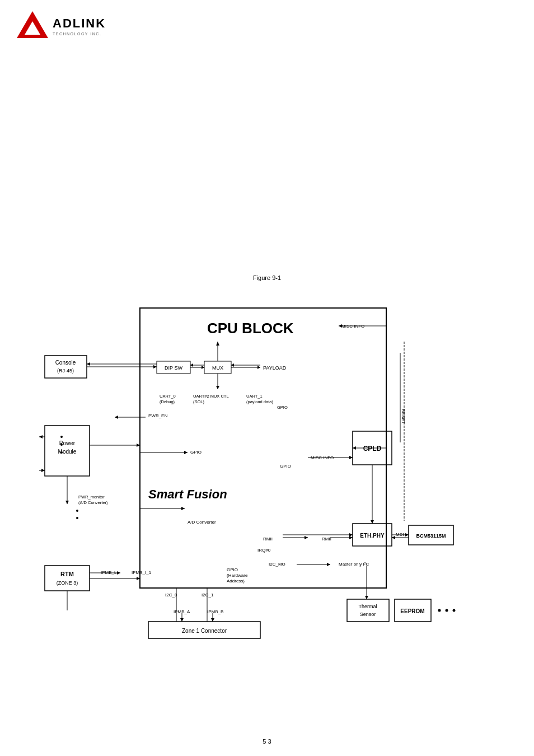 This screenshot has width=534, height=756. I want to click on gpio-hw-label3: Address), so click(236, 581).